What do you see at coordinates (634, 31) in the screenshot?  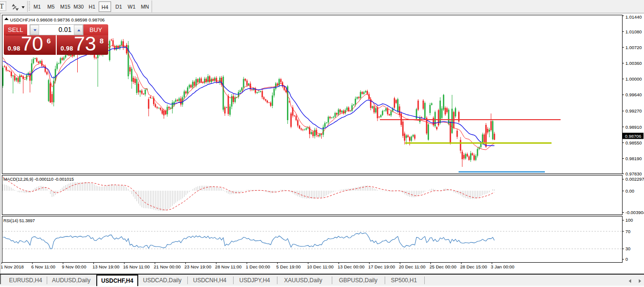 I see `svg-text: 1.01080` at bounding box center [634, 31].